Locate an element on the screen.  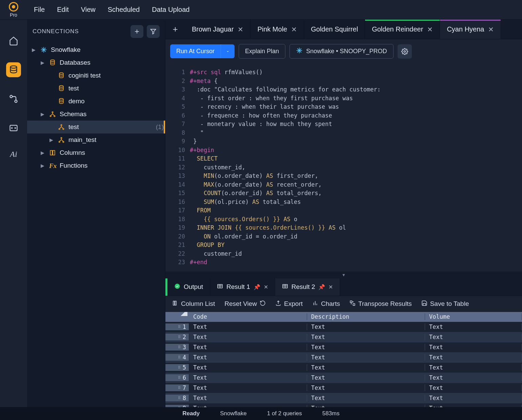
result-tab: Result 1📌✕ is located at coordinates (243, 287).